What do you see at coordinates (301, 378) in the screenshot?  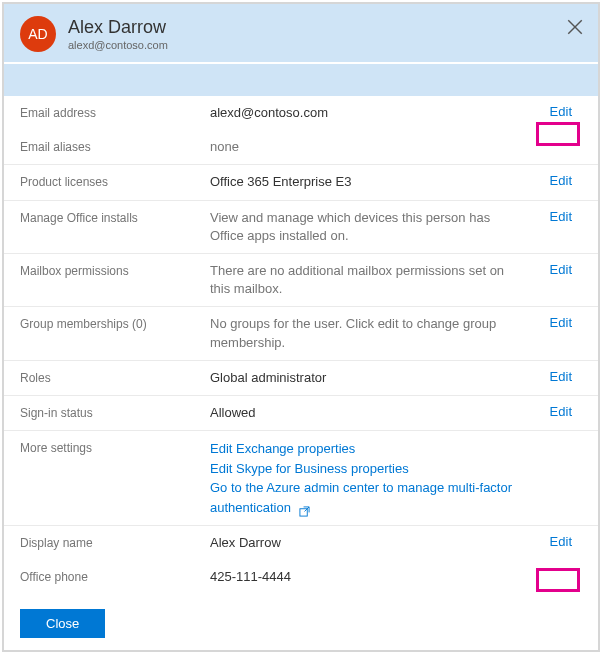 I see `row-roles: Roles Global administrator Edit` at bounding box center [301, 378].